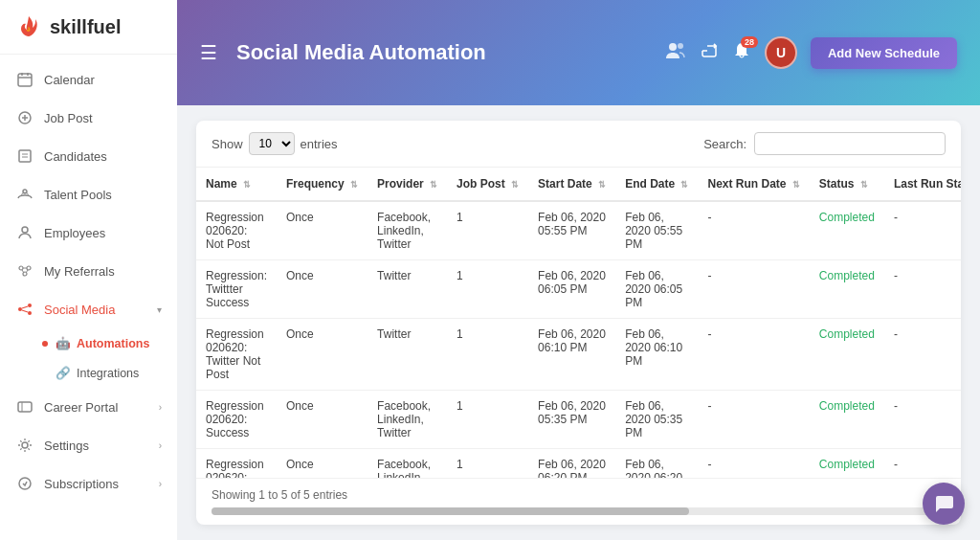 The image size is (980, 540). Describe the element at coordinates (103, 157) in the screenshot. I see `sidebar-item-candidates-label: Candidates` at that location.